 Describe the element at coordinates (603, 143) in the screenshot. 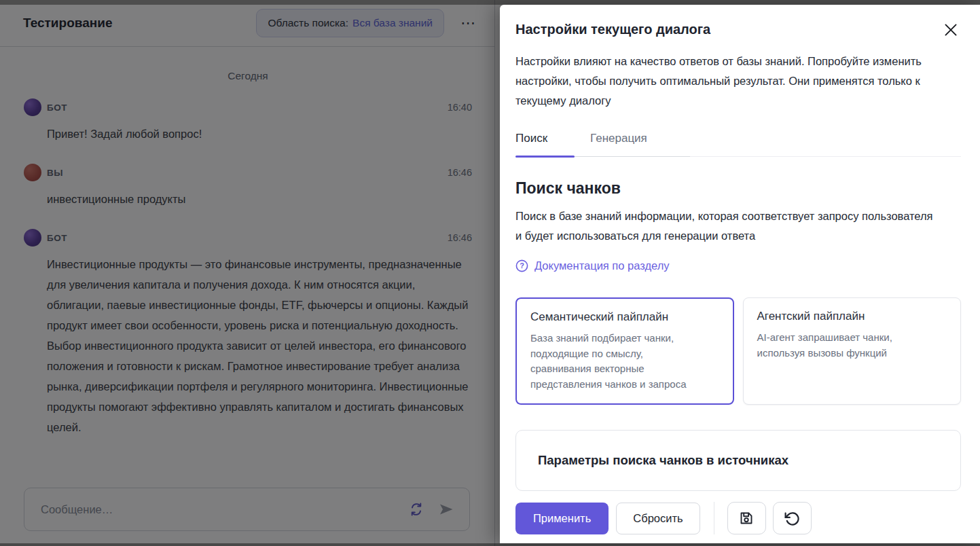

I see `tablist: Поиск Генерация` at that location.